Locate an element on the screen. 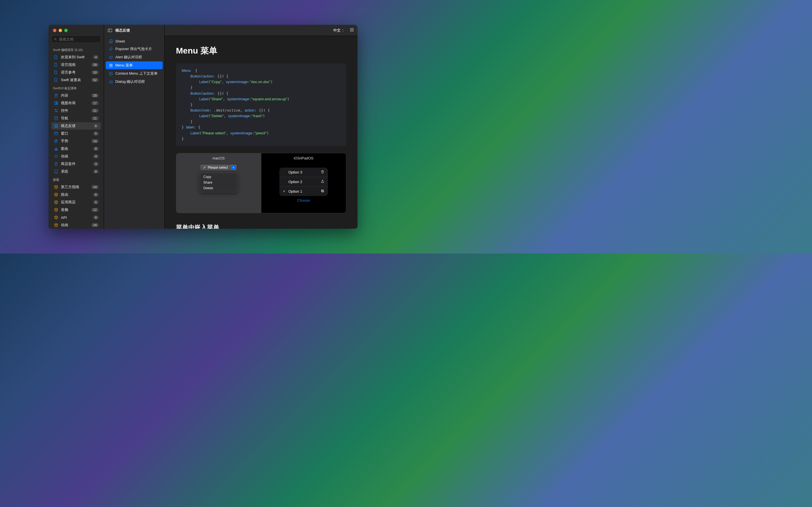 The image size is (812, 507). sidebar-item-label: 商店套件 is located at coordinates (76, 164).